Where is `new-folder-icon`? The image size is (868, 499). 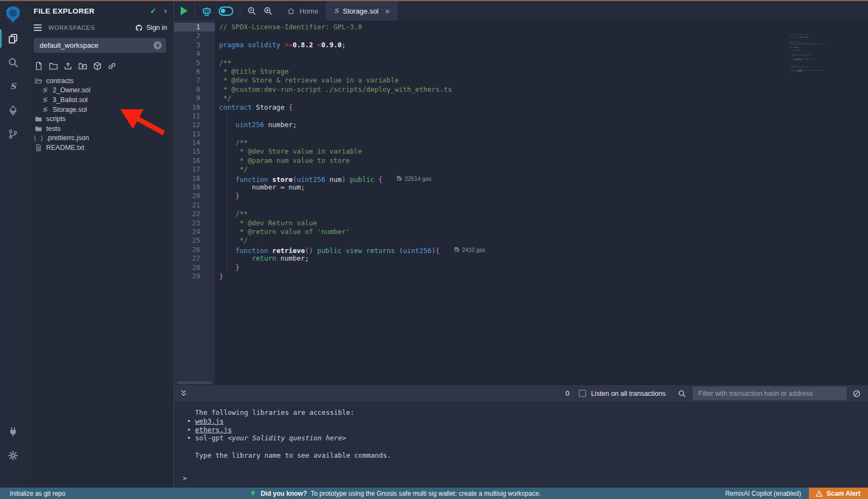 new-folder-icon is located at coordinates (53, 66).